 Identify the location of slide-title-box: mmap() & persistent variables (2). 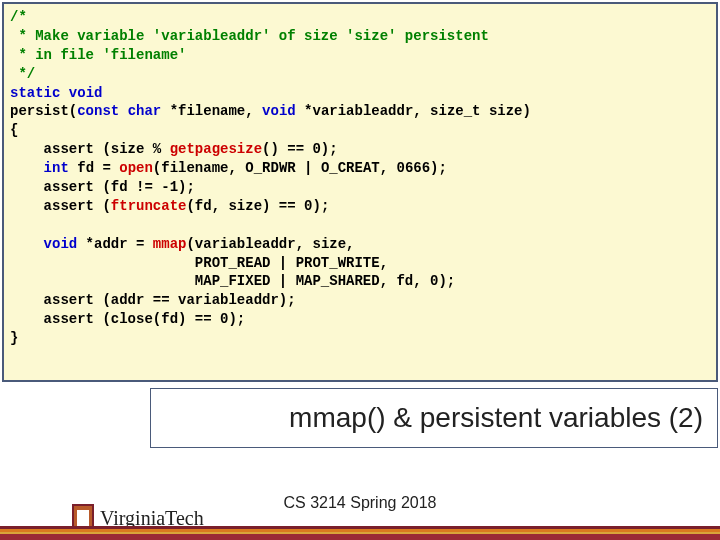
(434, 418).